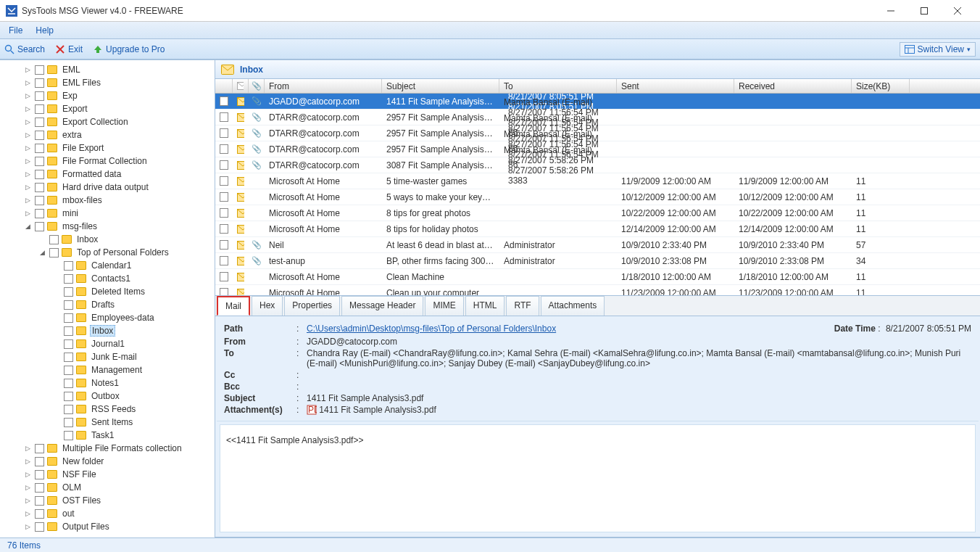  Describe the element at coordinates (69, 49) in the screenshot. I see `exit-button: Exit` at that location.